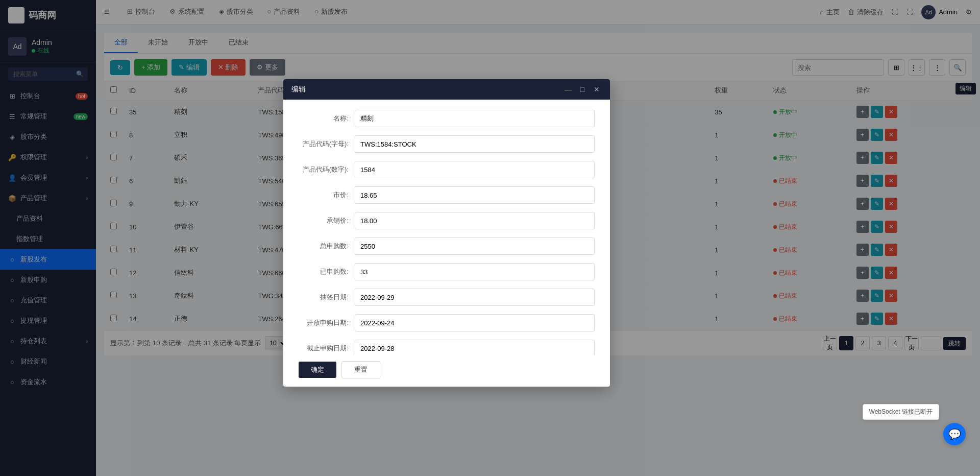 This screenshot has width=980, height=476. I want to click on modal-title: 编辑, so click(299, 89).